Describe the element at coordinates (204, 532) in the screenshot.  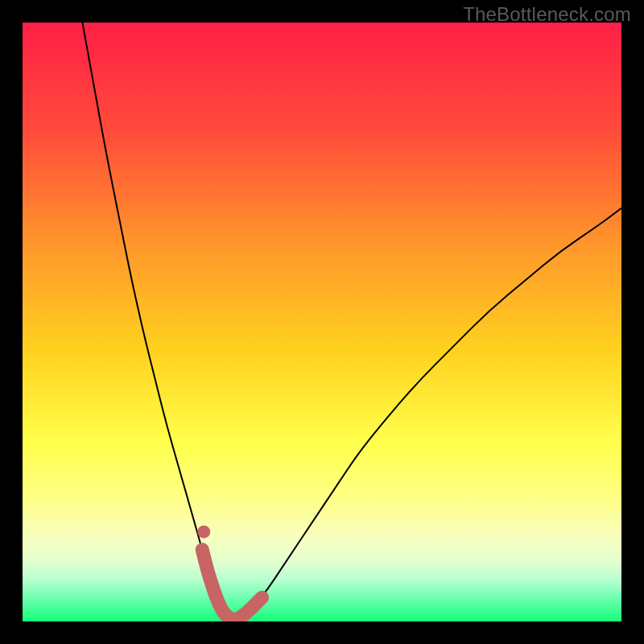
I see `highlight-dot` at that location.